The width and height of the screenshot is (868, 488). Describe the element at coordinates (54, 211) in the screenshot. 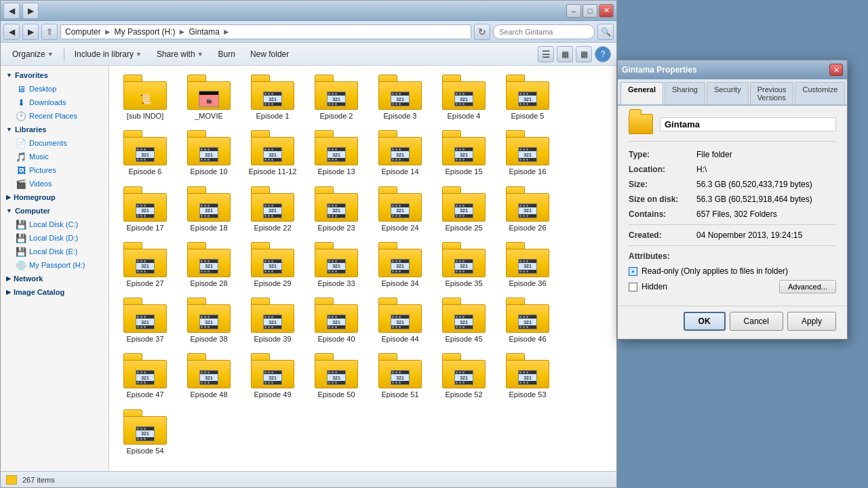

I see `computer-header: ▼ Computer` at that location.